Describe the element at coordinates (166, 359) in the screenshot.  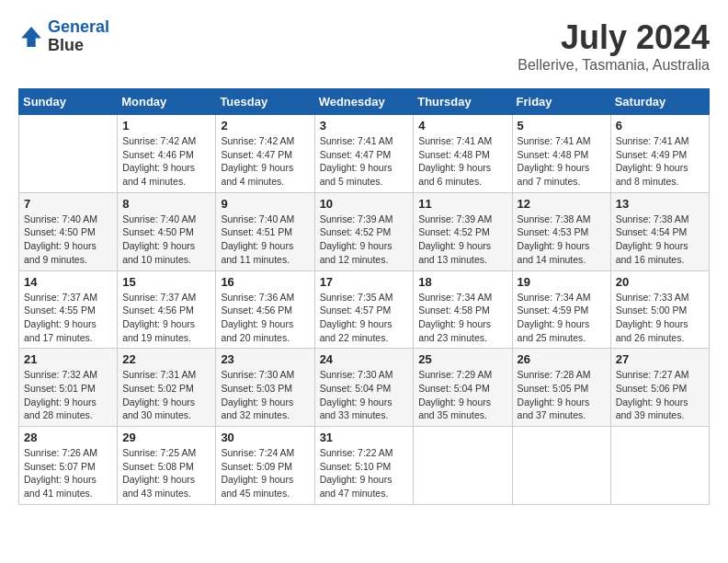
I see `day-number: 22` at that location.